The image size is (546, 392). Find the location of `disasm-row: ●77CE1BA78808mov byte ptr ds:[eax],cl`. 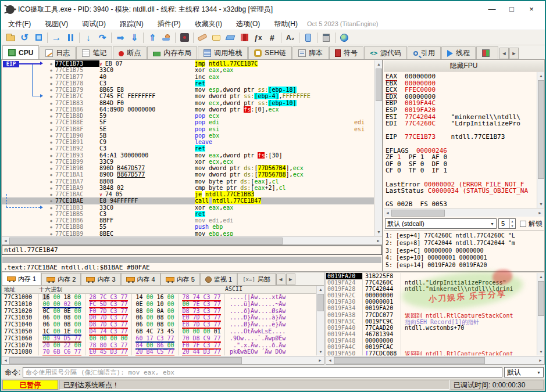

disasm-row: ●77CE1BA78808mov byte ptr ds:[eax],cl is located at coordinates (188, 181).